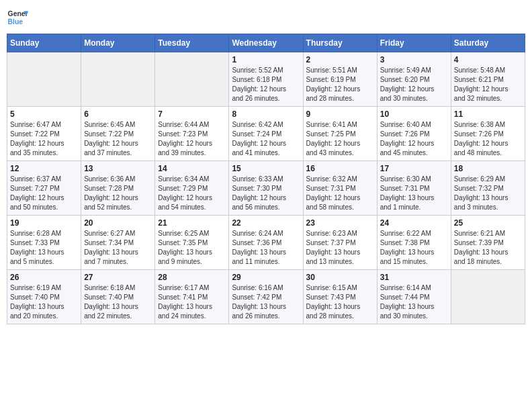  I want to click on day-info: Sunrise: 6:24 AMSunset: 7:36 PMDaylight:…, so click(266, 248).